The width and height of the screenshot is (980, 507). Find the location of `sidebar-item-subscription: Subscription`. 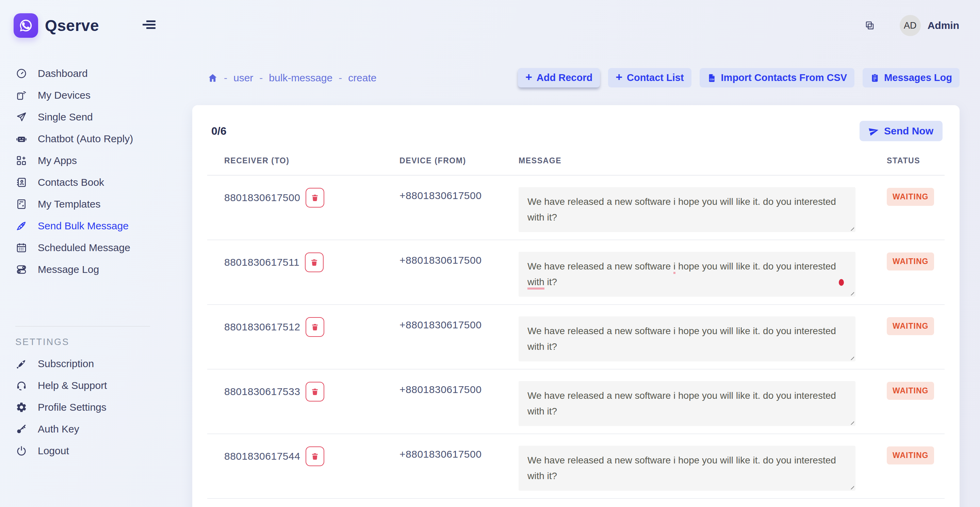

sidebar-item-subscription: Subscription is located at coordinates (96, 364).